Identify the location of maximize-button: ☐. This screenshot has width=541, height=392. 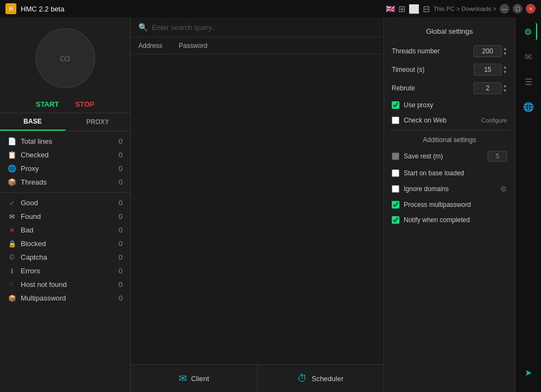
(518, 9).